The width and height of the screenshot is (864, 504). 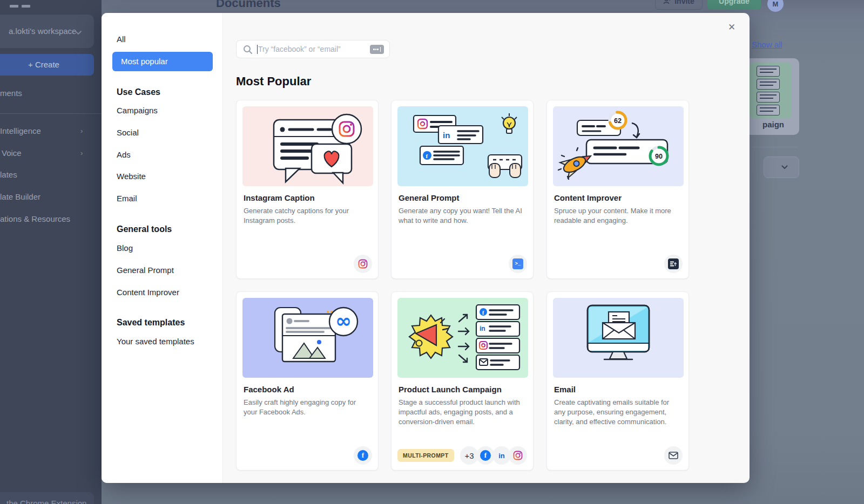 What do you see at coordinates (9, 175) in the screenshot?
I see `sidebar-item-templates: lates` at bounding box center [9, 175].